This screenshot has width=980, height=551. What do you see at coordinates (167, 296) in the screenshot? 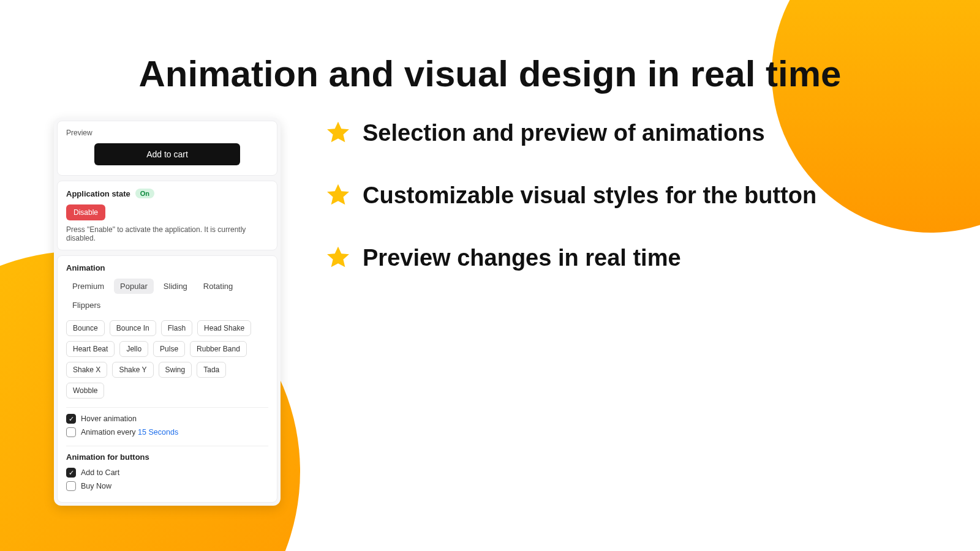
I see `animation-tabs: Premium Popular Sliding Rotating Flipper…` at bounding box center [167, 296].